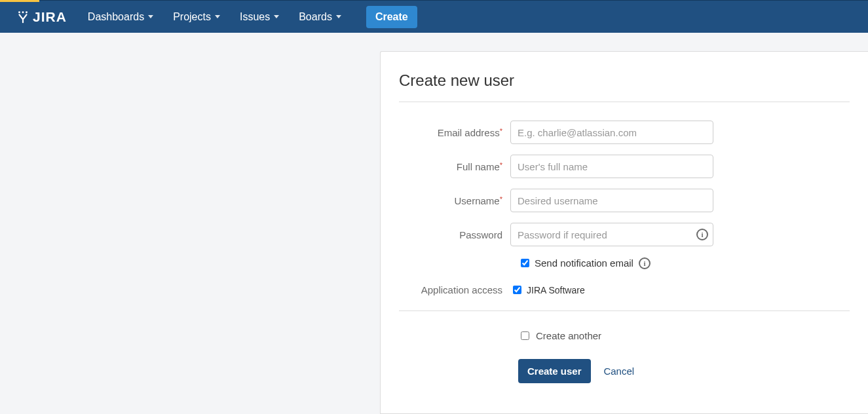 The image size is (868, 414). What do you see at coordinates (50, 17) in the screenshot?
I see `jira-logo-text: JIRA` at bounding box center [50, 17].